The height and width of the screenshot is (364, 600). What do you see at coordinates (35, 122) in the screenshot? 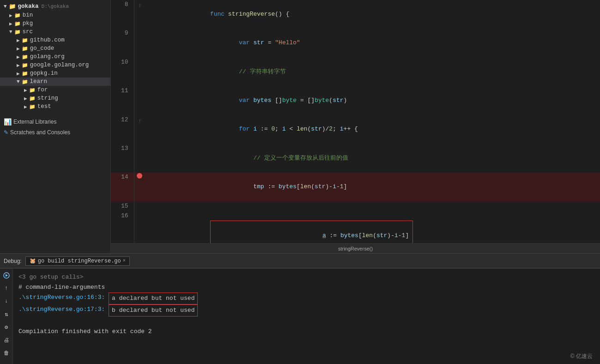
I see `sidebar-label-external-libraries: External Libraries` at bounding box center [35, 122].